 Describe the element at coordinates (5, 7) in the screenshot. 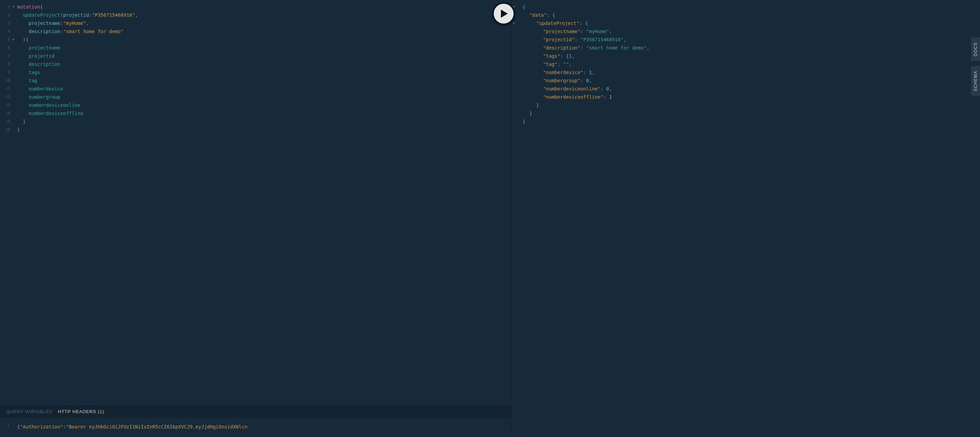

I see `line-number: 1▼` at that location.